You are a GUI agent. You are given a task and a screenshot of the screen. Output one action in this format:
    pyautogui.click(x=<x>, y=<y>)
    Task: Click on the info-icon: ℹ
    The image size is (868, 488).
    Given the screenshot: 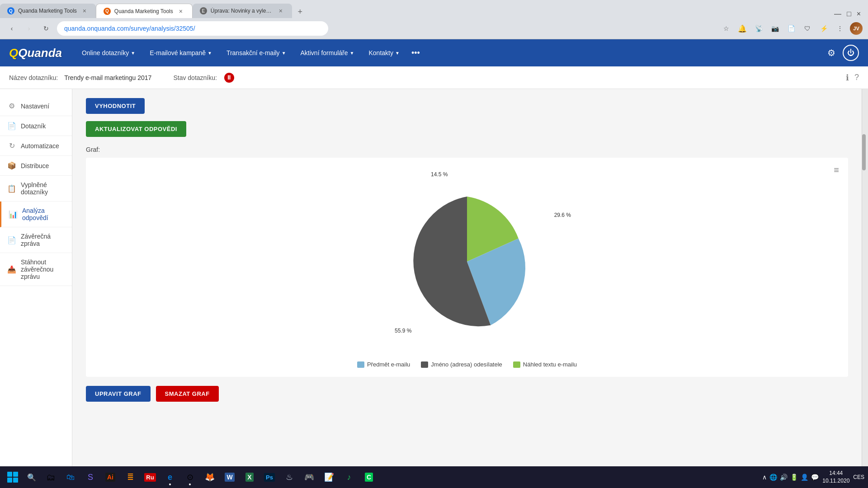 What is the action you would take?
    pyautogui.click(x=847, y=78)
    